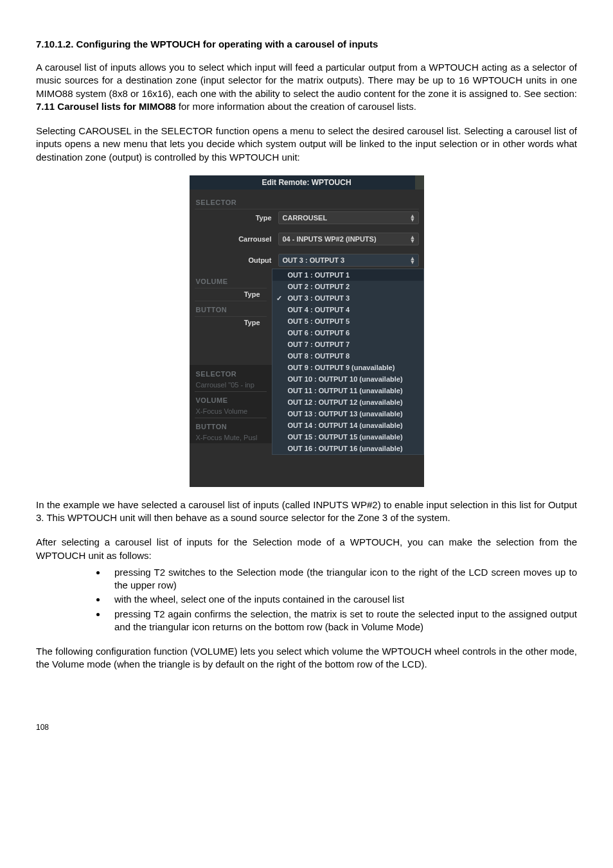 This screenshot has height=868, width=613. What do you see at coordinates (231, 425) in the screenshot?
I see `section-head-button2: BUTTON` at bounding box center [231, 425].